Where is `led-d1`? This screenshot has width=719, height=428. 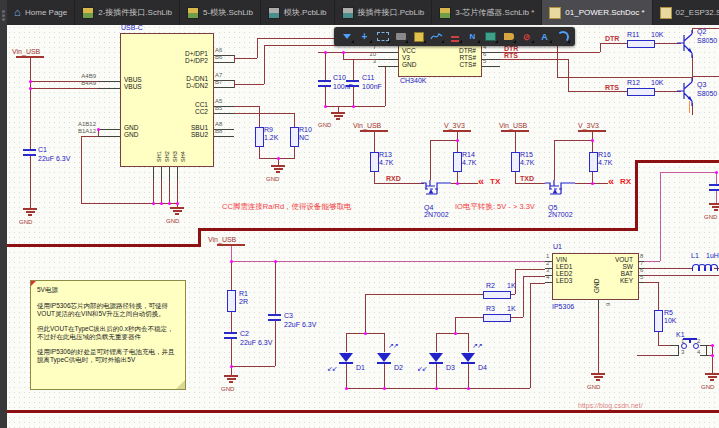 led-d1 is located at coordinates (346, 358).